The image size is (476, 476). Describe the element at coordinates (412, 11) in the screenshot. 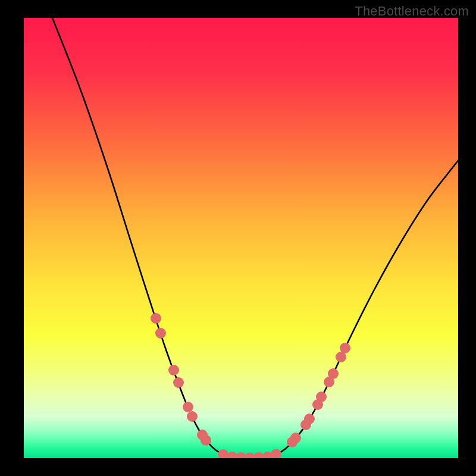

I see `watermark-text: TheBottleneck.com` at that location.